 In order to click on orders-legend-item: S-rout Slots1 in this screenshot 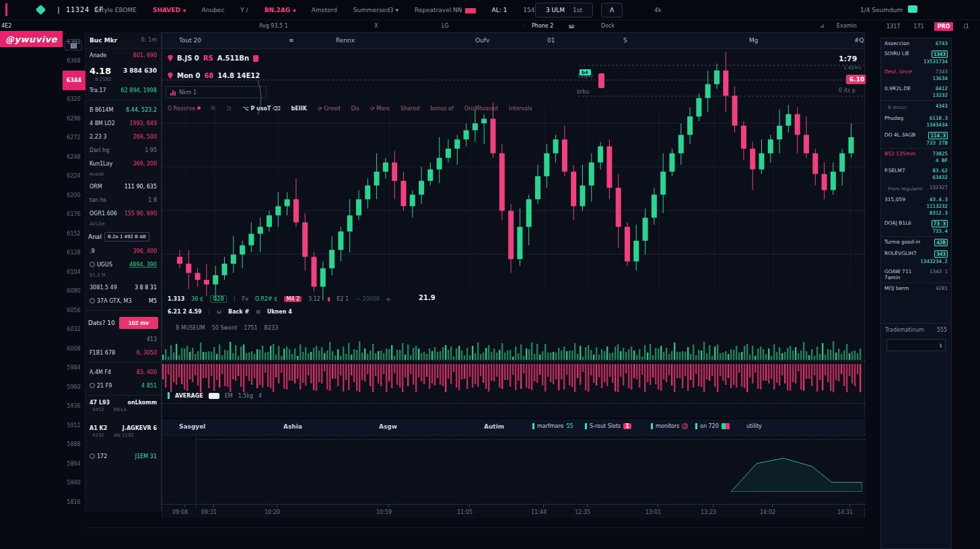, I will do `click(608, 427)`.